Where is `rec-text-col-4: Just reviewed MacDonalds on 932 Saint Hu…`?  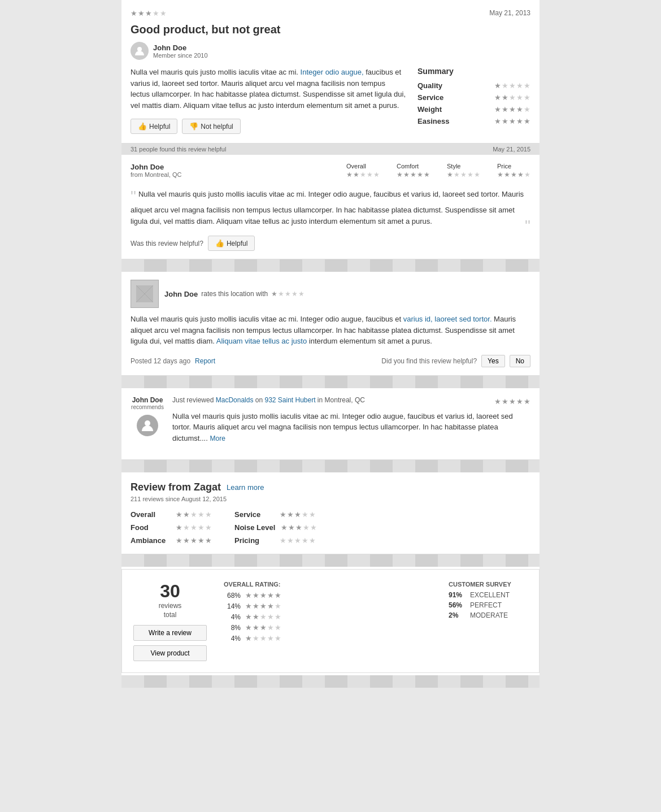
rec-text-col-4: Just reviewed MacDonalds on 932 Saint Hu… is located at coordinates (351, 424).